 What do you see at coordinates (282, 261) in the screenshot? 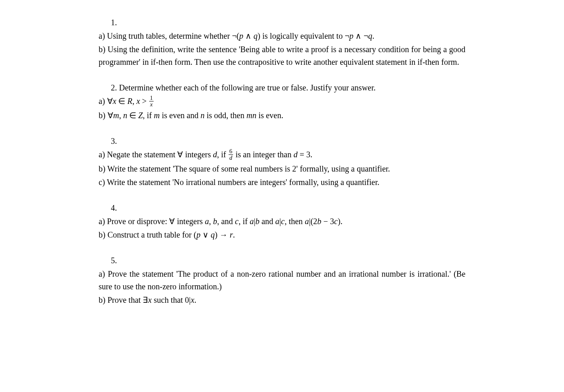
I see `problem-number: 5.` at bounding box center [282, 261].